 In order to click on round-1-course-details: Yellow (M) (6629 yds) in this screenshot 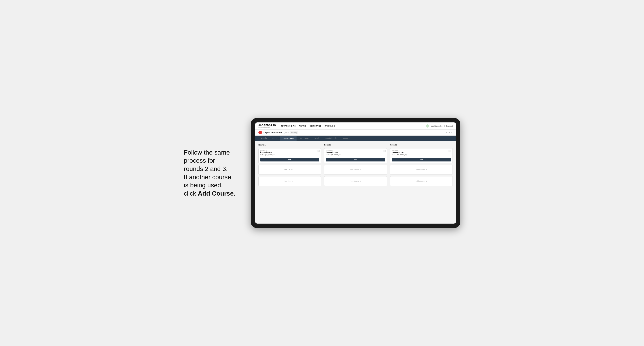, I will do `click(290, 155)`.